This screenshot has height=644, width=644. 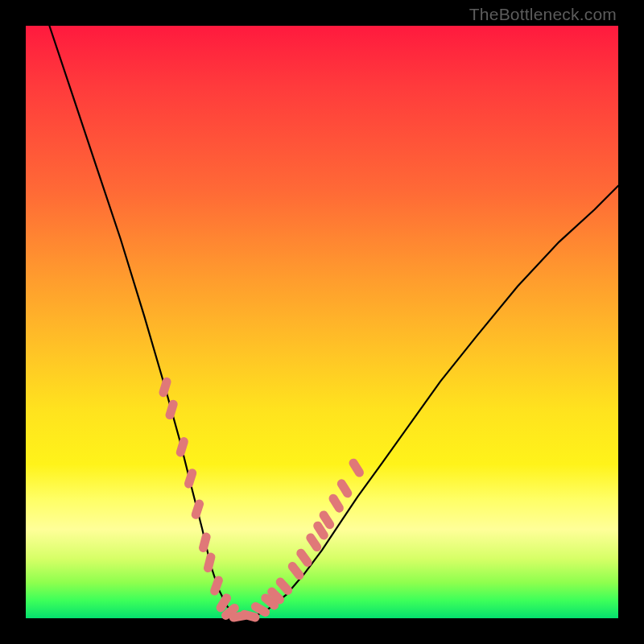 I want to click on watermark-text: TheBottleneck.com, so click(x=543, y=14).